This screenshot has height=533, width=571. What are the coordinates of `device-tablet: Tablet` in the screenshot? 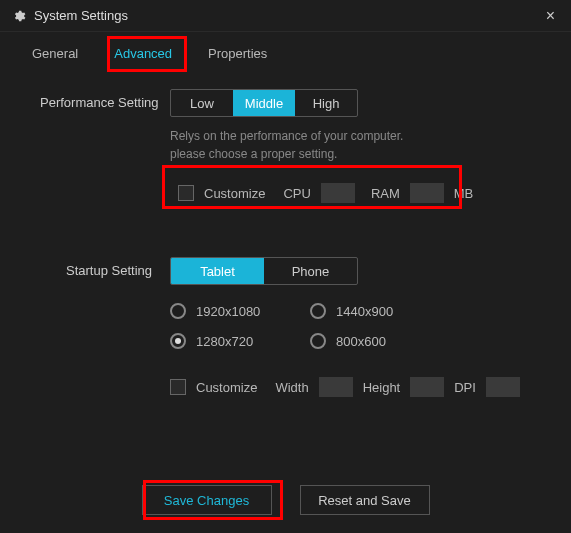 It's located at (218, 271).